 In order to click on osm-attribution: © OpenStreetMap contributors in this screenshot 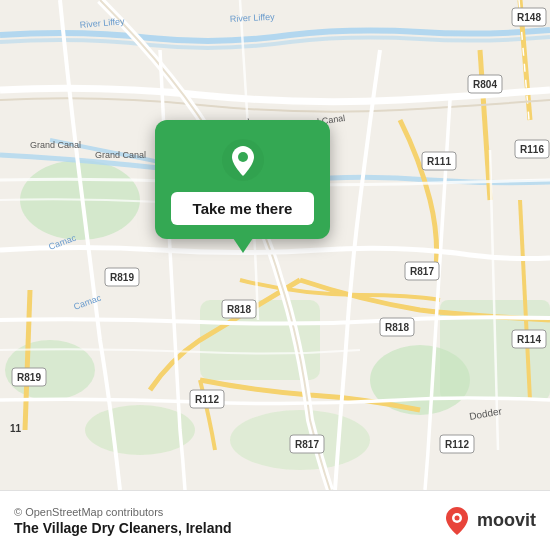, I will do `click(123, 512)`.